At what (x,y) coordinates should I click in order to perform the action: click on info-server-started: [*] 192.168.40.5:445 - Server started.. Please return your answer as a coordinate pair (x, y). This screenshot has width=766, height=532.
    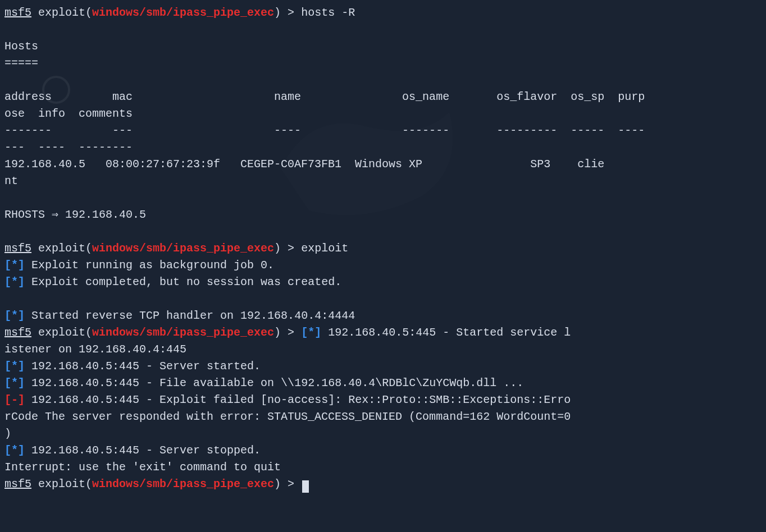
    Looking at the image, I should click on (383, 366).